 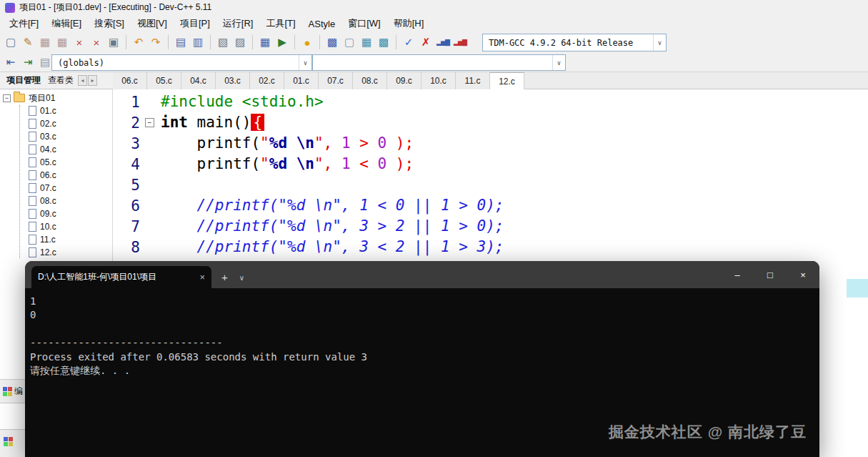 I want to click on window-grid-icon: ▩, so click(x=384, y=42).